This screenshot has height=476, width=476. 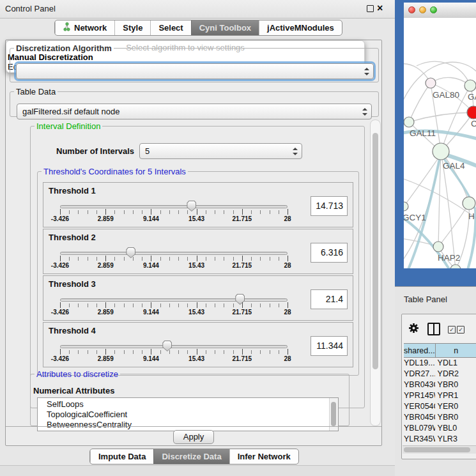 What do you see at coordinates (419, 440) in the screenshot?
I see `shared-name-cell: YLR345W` at bounding box center [419, 440].